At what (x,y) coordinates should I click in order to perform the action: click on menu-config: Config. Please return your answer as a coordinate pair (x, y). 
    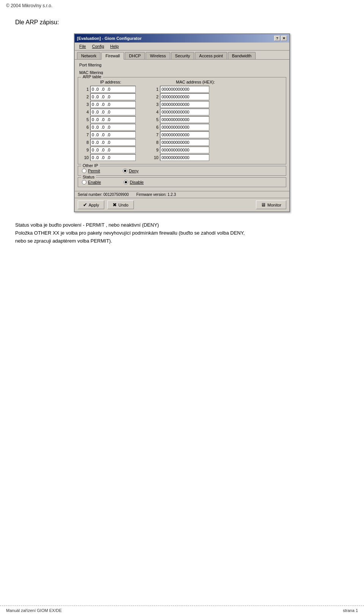
    Looking at the image, I should click on (98, 46).